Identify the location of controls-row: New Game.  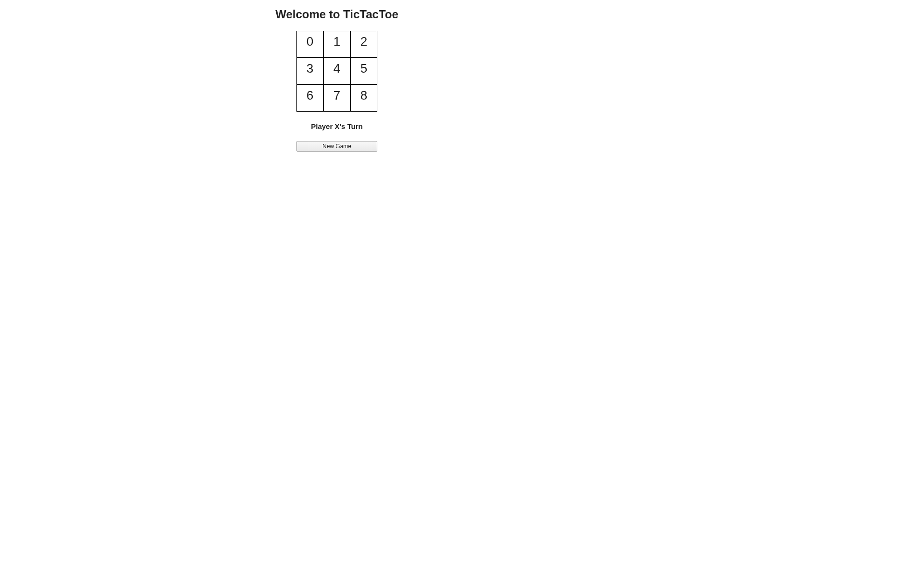
(337, 146).